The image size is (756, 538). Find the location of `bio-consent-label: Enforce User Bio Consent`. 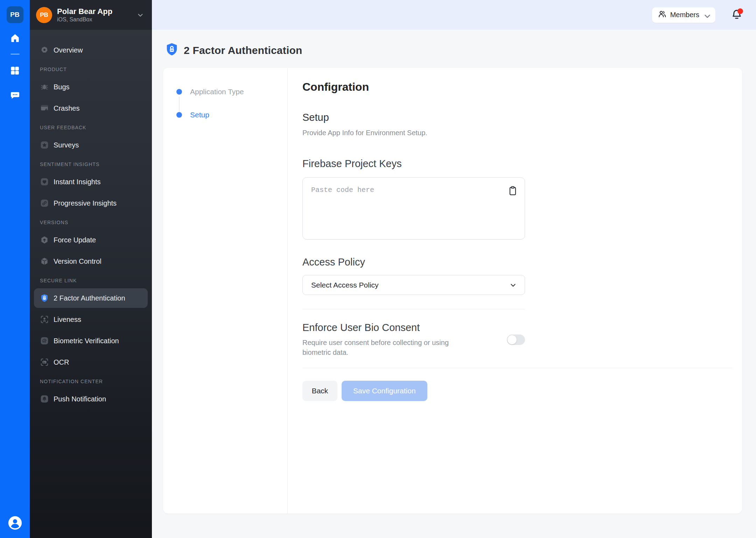

bio-consent-label: Enforce User Bio Consent is located at coordinates (381, 328).